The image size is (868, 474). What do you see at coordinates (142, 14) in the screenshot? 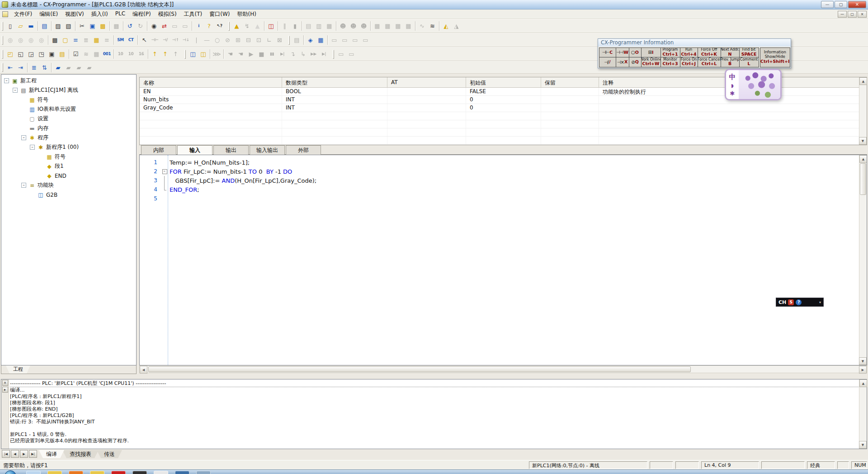
I see `menu-5: 编程(P)` at bounding box center [142, 14].